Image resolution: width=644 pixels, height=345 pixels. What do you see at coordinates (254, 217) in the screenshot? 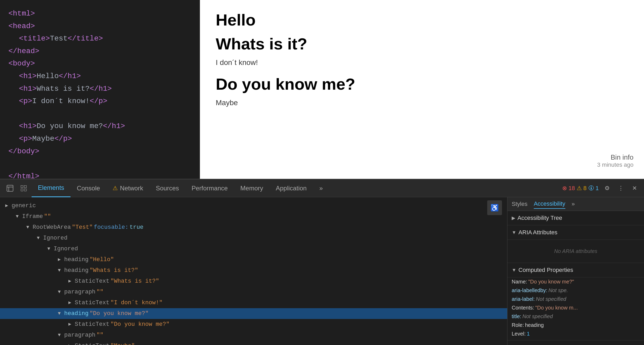
I see `tree-row: ▼ Iframe ""` at bounding box center [254, 217].